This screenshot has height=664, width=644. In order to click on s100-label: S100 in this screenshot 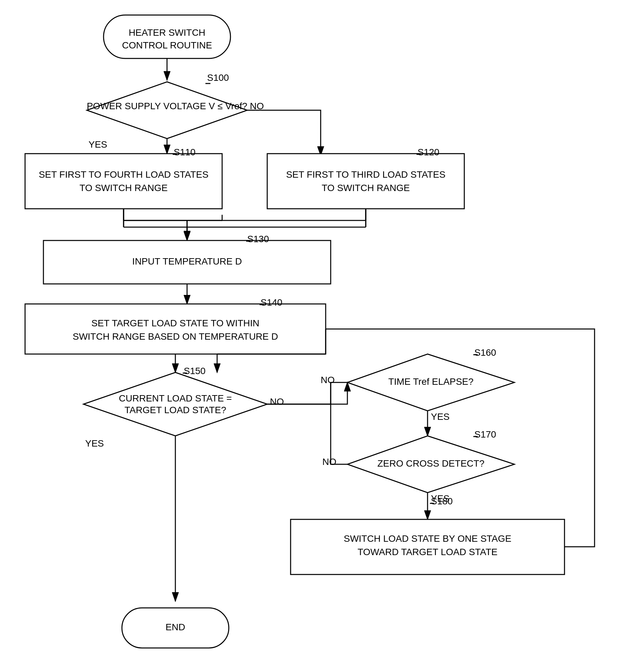, I will do `click(218, 78)`.